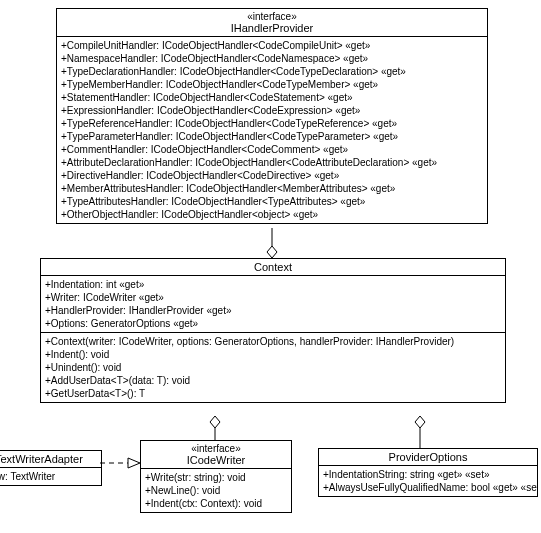 Image resolution: width=541 pixels, height=533 pixels. Describe the element at coordinates (273, 284) in the screenshot. I see `property: +Indentation: int «get»` at that location.